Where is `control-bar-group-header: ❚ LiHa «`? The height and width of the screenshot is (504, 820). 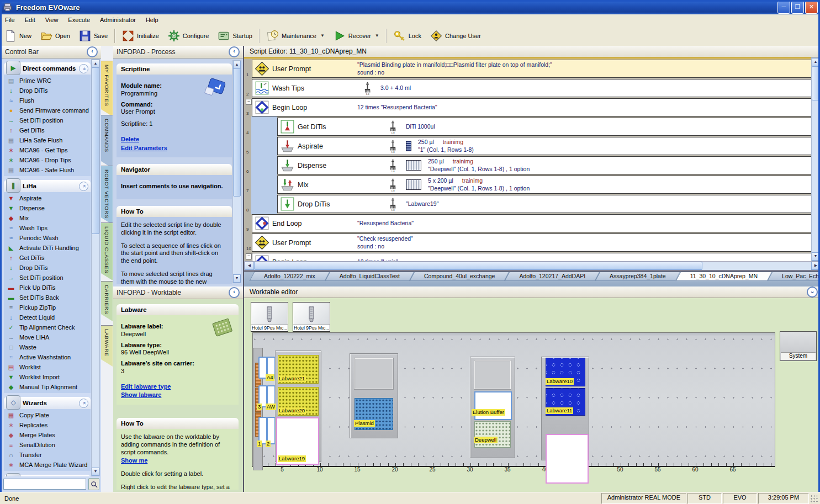
control-bar-group-header: ❚ LiHa « is located at coordinates (47, 186).